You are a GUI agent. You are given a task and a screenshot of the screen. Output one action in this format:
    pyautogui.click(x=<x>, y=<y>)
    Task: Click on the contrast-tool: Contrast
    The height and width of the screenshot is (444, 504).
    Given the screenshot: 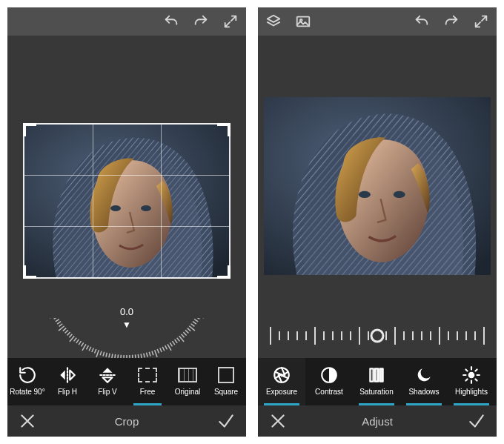 What is the action you would take?
    pyautogui.click(x=329, y=382)
    